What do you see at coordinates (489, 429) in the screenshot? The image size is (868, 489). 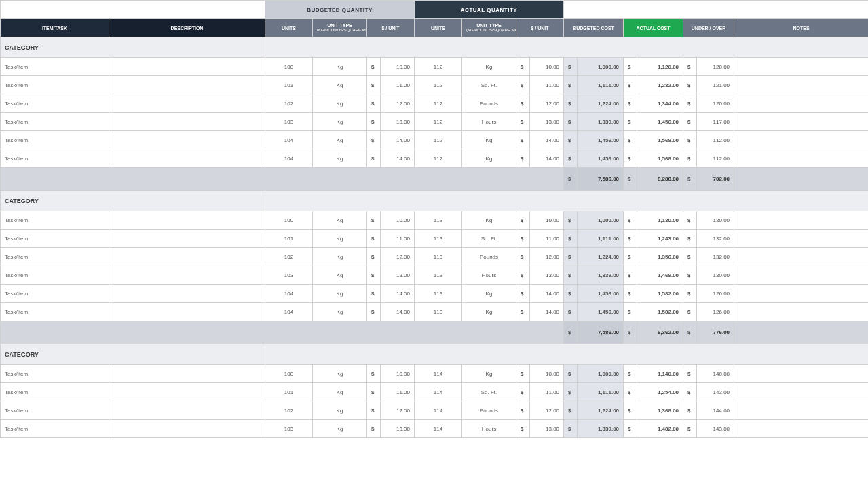 I see `cell-a-type: Hours` at bounding box center [489, 429].